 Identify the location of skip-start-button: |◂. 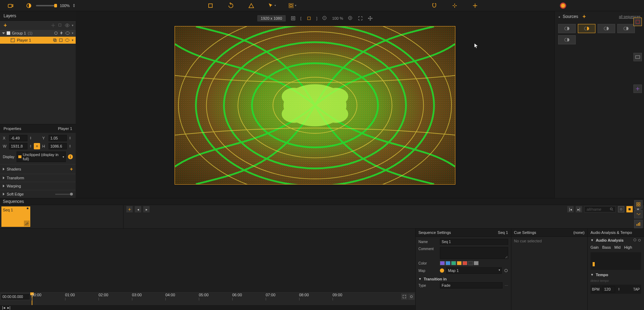
(570, 209).